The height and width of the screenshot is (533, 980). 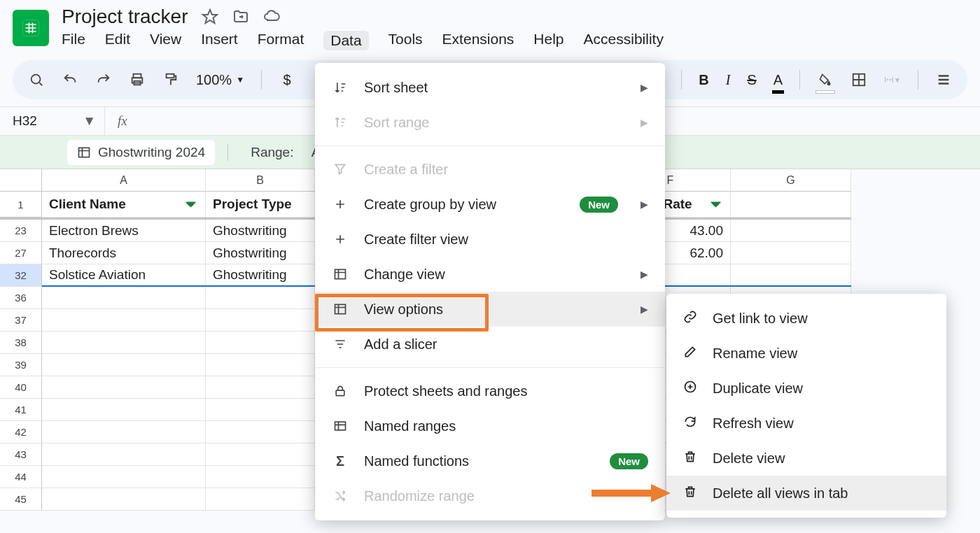 I want to click on menu-accessibility: Accessibility, so click(x=624, y=41).